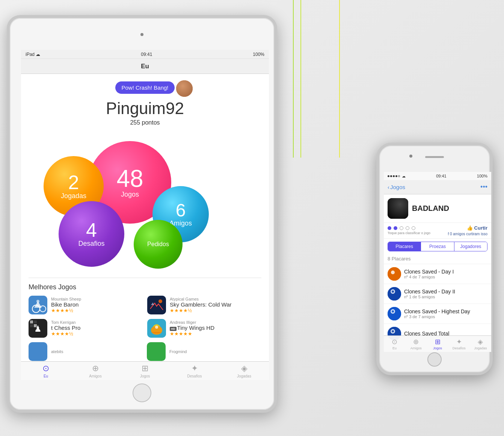 The width and height of the screenshot is (504, 436). Describe the element at coordinates (146, 54) in the screenshot. I see `ipad-status-center: 09:41` at that location.